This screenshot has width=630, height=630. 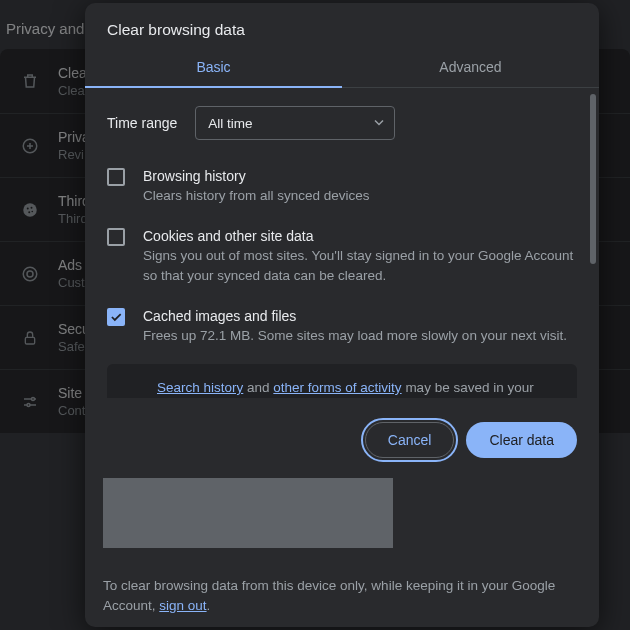 What do you see at coordinates (230, 124) in the screenshot?
I see `time-range-value: All time` at bounding box center [230, 124].